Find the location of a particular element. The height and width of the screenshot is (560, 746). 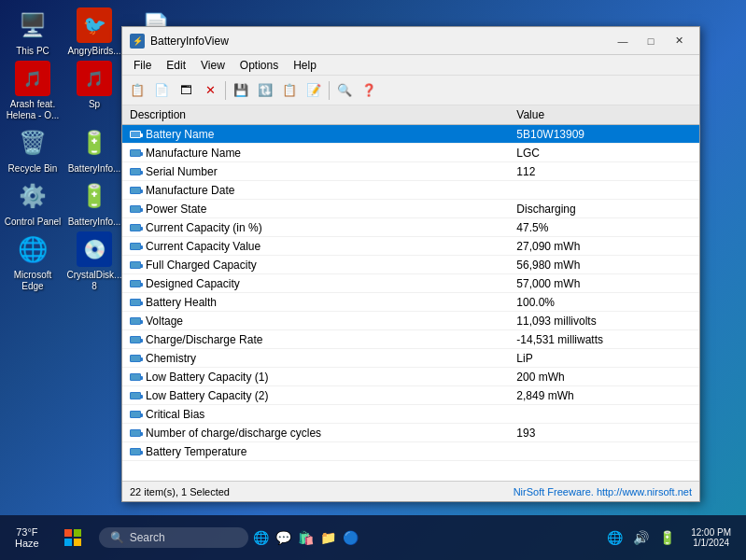

table-row: Designed Capacity57,000 mWh is located at coordinates (411, 284).